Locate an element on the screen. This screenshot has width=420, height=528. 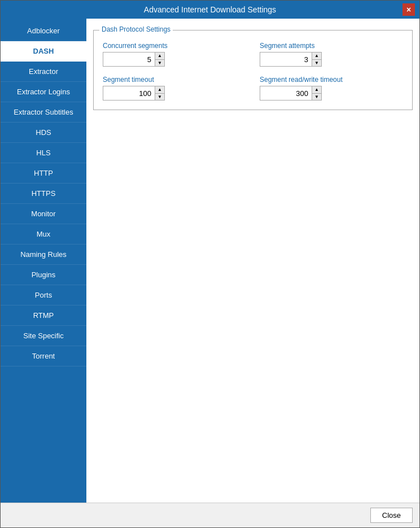
segment-attempts-field: Segment attempts ▲ ▼ is located at coordinates (331, 54).